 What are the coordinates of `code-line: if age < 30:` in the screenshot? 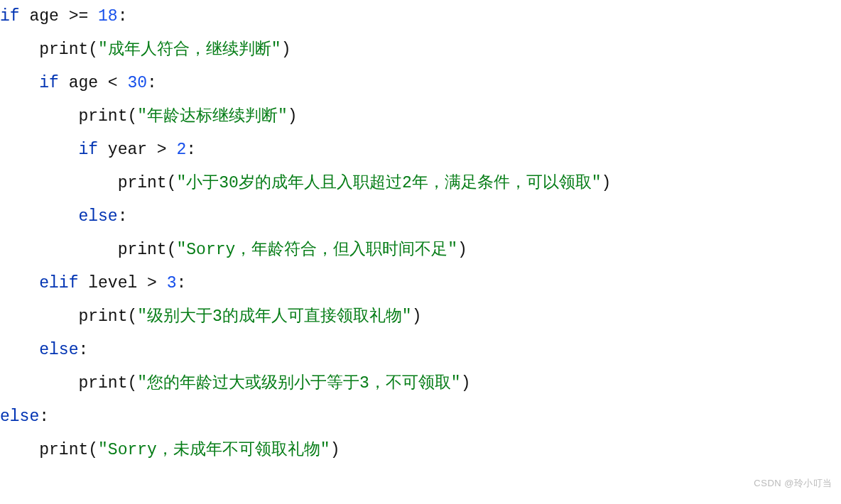 It's located at (420, 84).